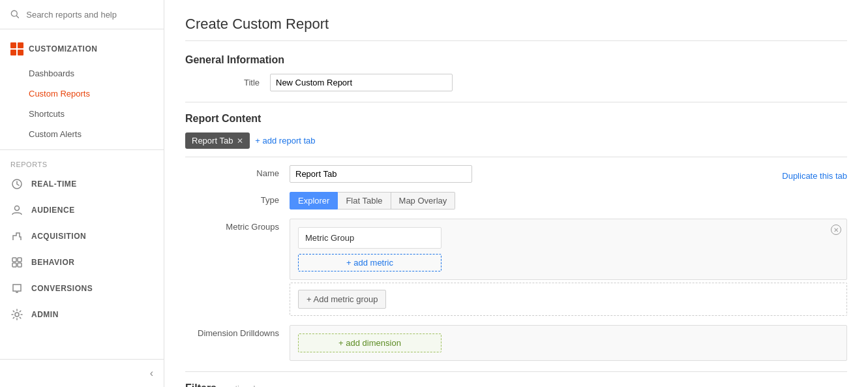 Image resolution: width=868 pixels, height=387 pixels. I want to click on tab-label: Report Tab, so click(213, 141).